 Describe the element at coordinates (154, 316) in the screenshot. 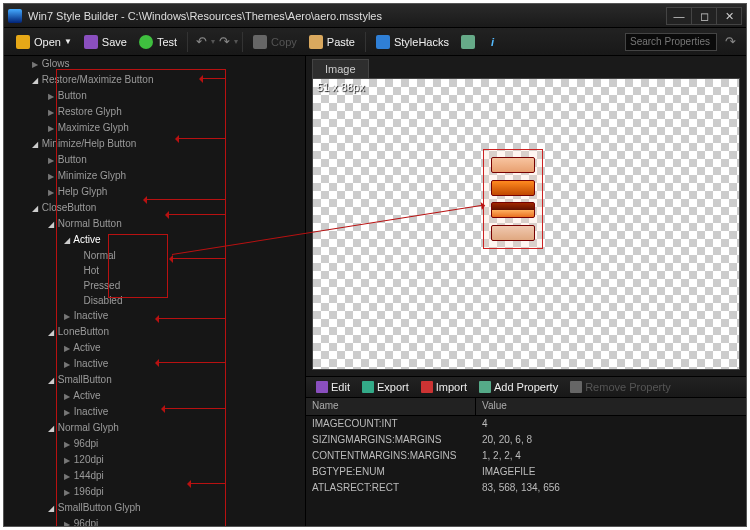

I see `tree-item-inactive: ▶ Inactive` at that location.